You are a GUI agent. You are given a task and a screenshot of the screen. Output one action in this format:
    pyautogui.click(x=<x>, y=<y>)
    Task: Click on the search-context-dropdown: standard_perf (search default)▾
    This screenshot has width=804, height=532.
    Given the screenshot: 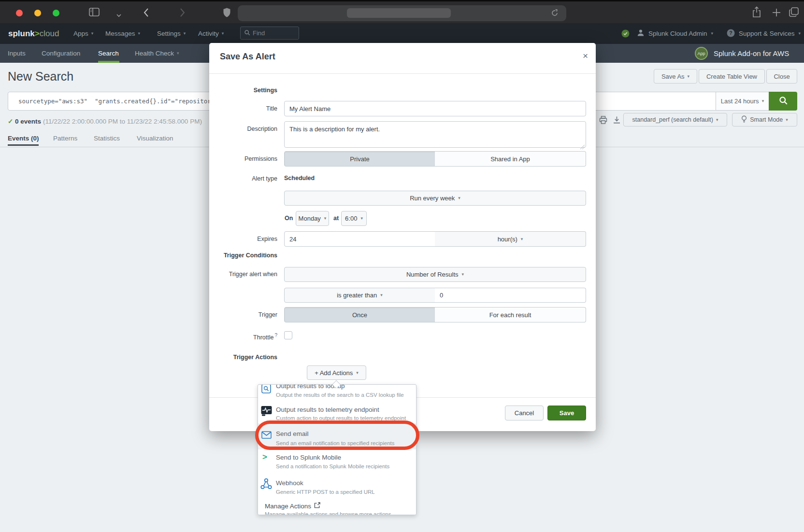 What is the action you would take?
    pyautogui.click(x=675, y=120)
    